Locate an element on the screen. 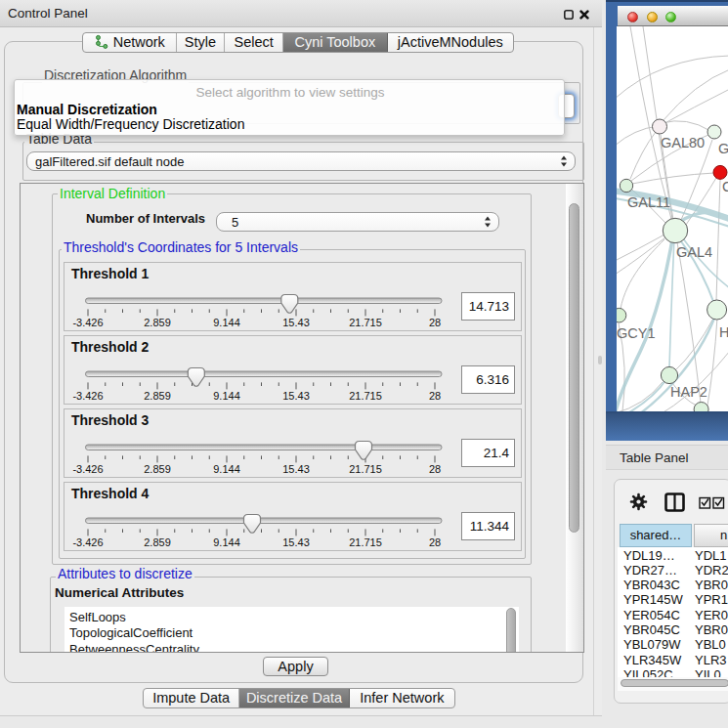 This screenshot has height=728, width=728. svg-text: GAL11 is located at coordinates (649, 202).